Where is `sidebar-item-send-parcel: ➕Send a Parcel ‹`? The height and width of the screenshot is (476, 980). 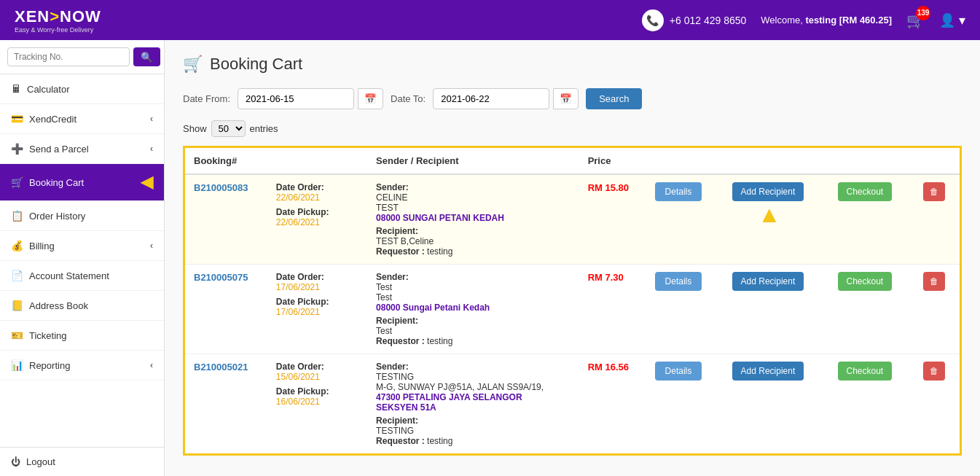 sidebar-item-send-parcel: ➕Send a Parcel ‹ is located at coordinates (82, 149).